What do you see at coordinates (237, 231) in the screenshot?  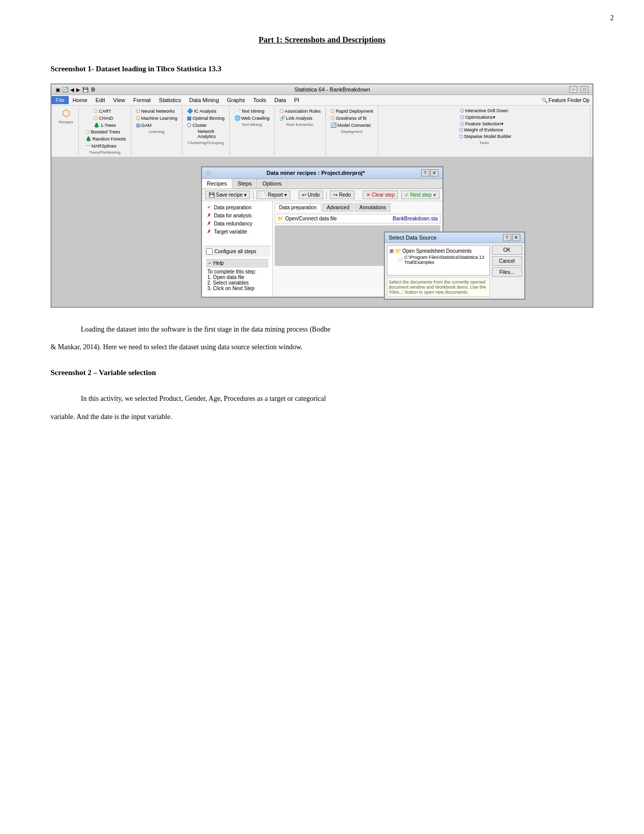 I see `step-target-variable: ✗ Target variable` at bounding box center [237, 231].